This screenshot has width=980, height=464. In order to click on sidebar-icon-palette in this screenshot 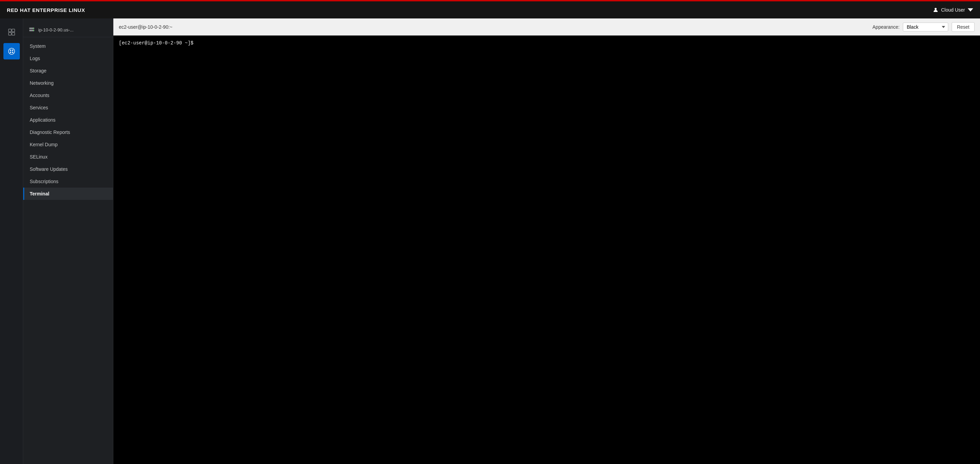, I will do `click(11, 51)`.